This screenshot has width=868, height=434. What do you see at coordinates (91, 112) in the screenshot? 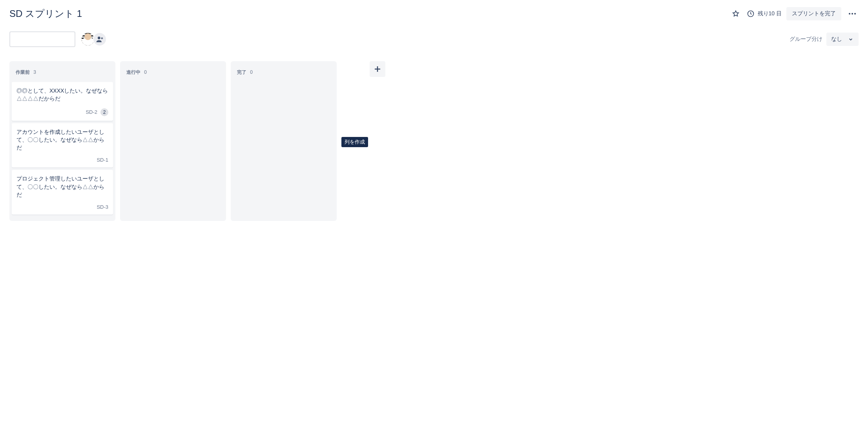
I see `issue-key: SD-2` at bounding box center [91, 112].